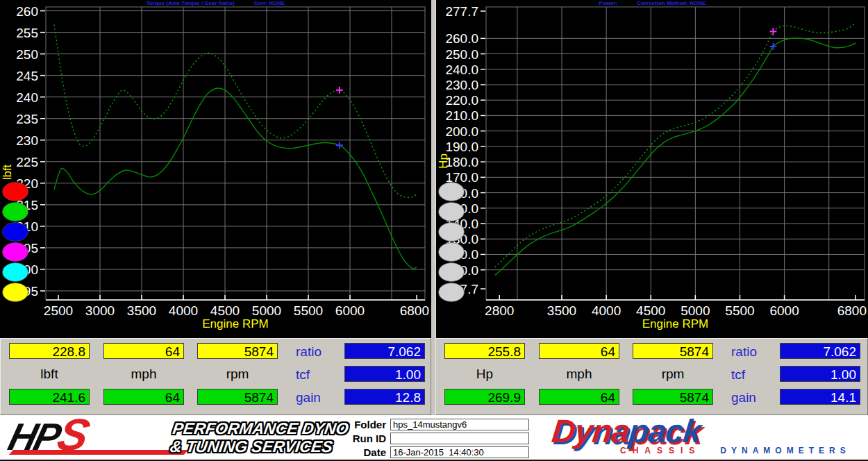 The image size is (868, 461). What do you see at coordinates (261, 437) in the screenshot?
I see `hps-tagline: PERFORMANCE DYNO & TUNING SERVICES` at bounding box center [261, 437].